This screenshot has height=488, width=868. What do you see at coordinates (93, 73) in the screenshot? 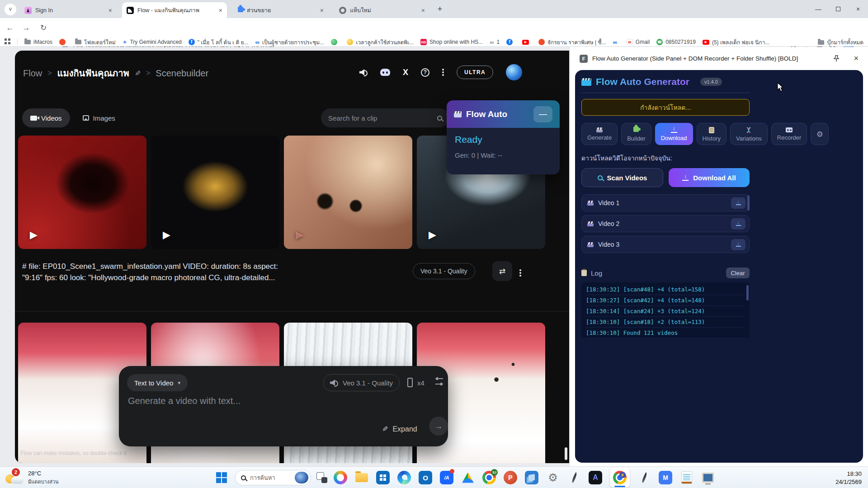
I see `breadcrumb-project: แมงกินฟันคุณภาพ` at bounding box center [93, 73].